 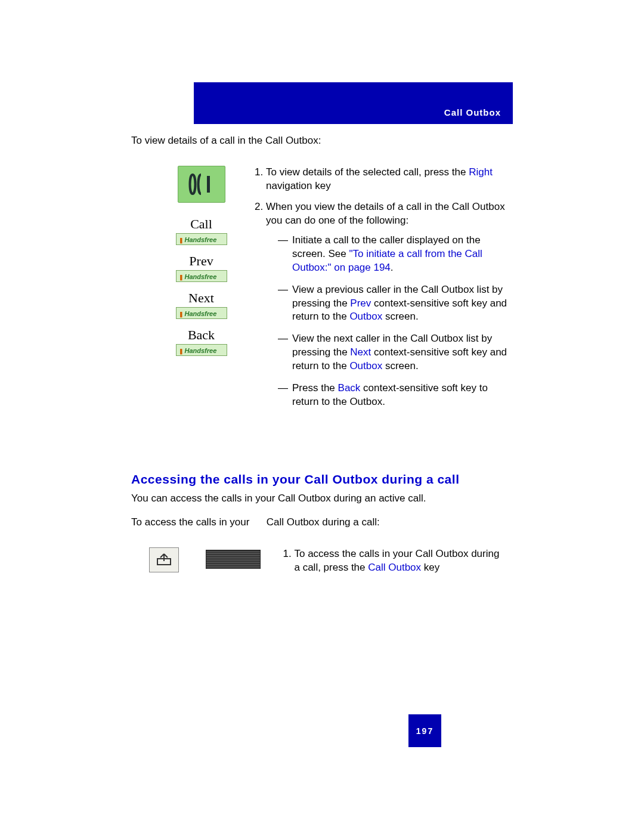 What do you see at coordinates (395, 254) in the screenshot?
I see `list-item: Initiate a call to the caller displayed …` at bounding box center [395, 254].